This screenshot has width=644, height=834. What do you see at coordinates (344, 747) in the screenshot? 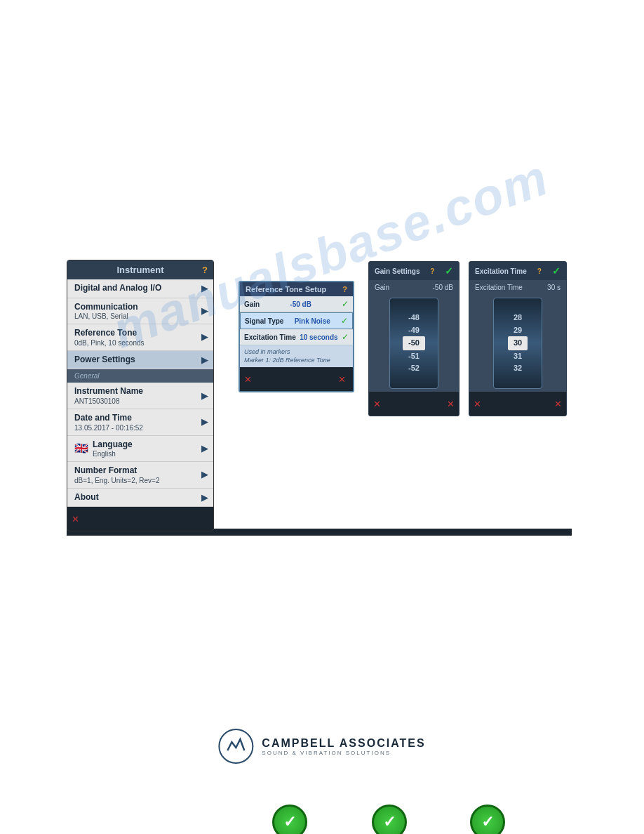
I see `company-name-block: CAMPBELL ASSOCIATES SOUND & VIBRATION SO…` at bounding box center [344, 747].